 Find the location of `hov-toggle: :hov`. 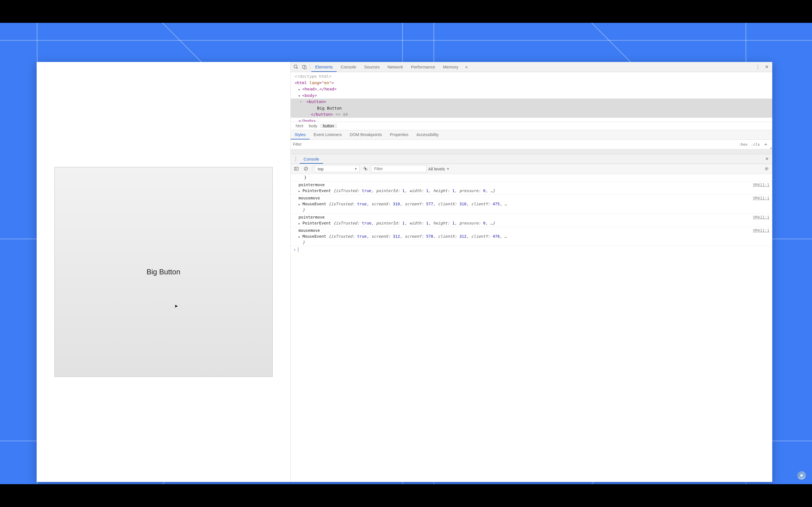

hov-toggle: :hov is located at coordinates (743, 144).